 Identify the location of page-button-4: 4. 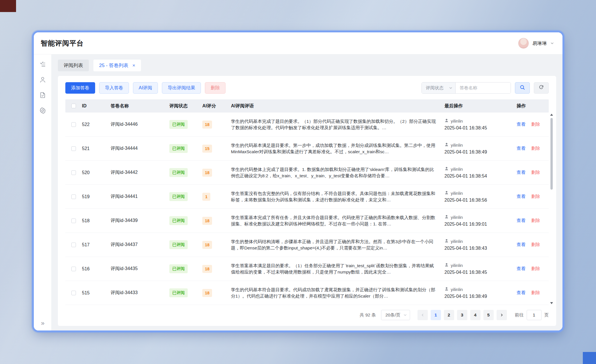
(475, 315).